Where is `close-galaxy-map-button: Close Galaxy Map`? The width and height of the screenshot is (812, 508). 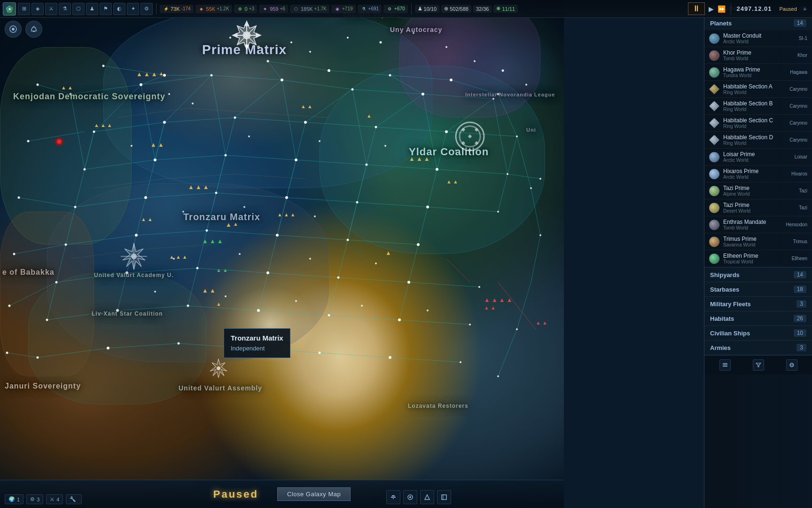
close-galaxy-map-button: Close Galaxy Map is located at coordinates (314, 494).